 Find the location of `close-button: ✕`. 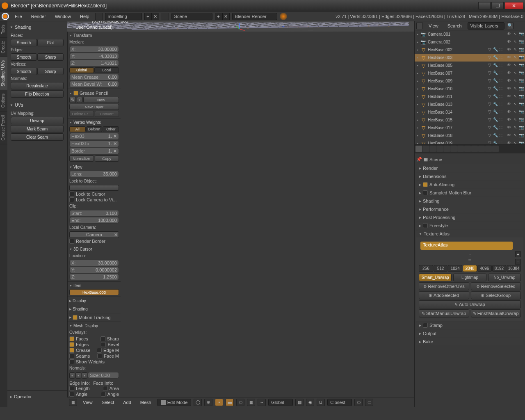

close-button: ✕ is located at coordinates (514, 6).